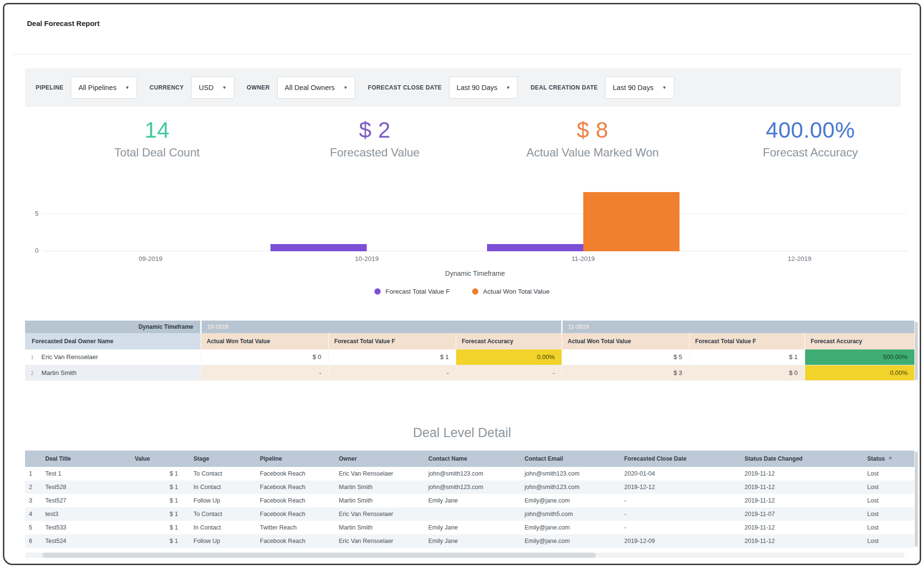 Image resolution: width=924 pixels, height=568 pixels. Describe the element at coordinates (462, 54) in the screenshot. I see `header-divider` at that location.